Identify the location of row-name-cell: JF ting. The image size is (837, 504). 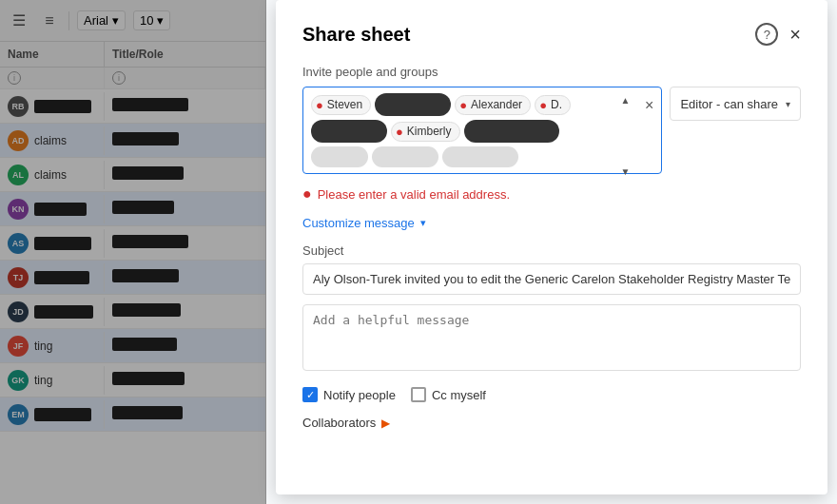
(52, 346).